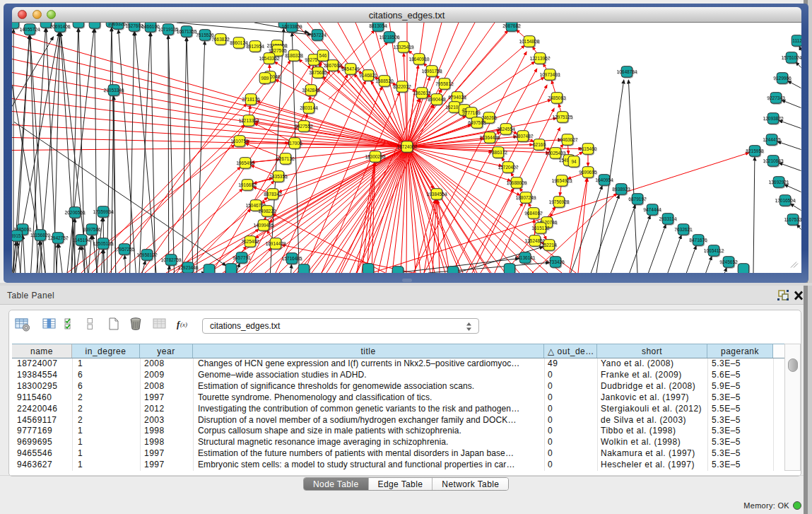 The image size is (812, 514). Describe the element at coordinates (376, 156) in the screenshot. I see `svg-text: 18300295` at that location.